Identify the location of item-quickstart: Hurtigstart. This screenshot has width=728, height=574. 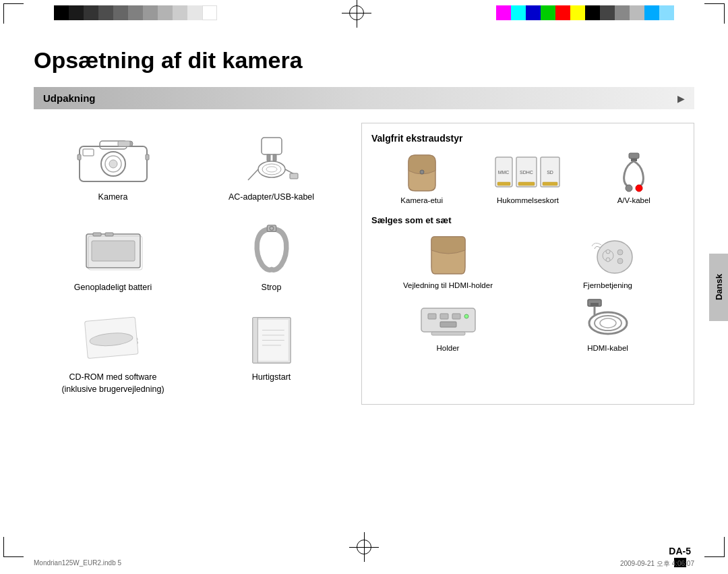
(271, 353).